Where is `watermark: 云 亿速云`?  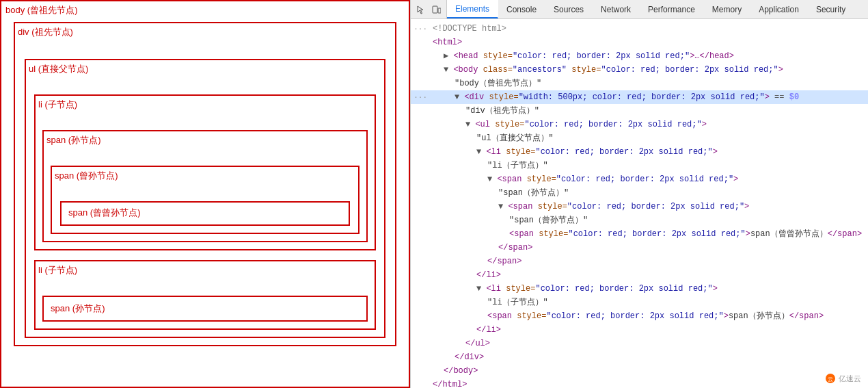 watermark: 云 亿速云 is located at coordinates (843, 378).